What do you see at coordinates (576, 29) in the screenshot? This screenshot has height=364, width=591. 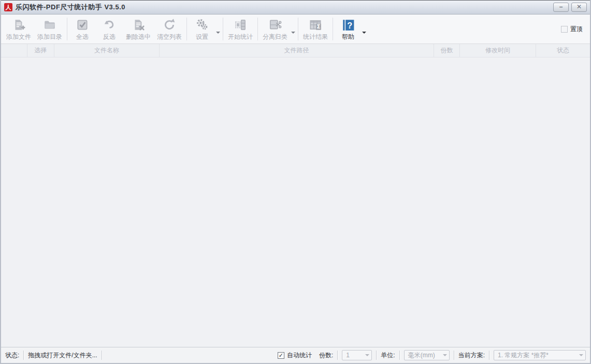 I see `pin-on-top-label: 置顶` at bounding box center [576, 29].